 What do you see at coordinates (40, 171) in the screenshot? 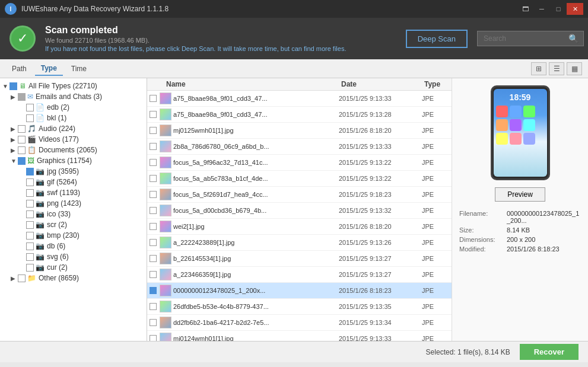
I see `tree-folder-icon: 📷` at bounding box center [40, 171].